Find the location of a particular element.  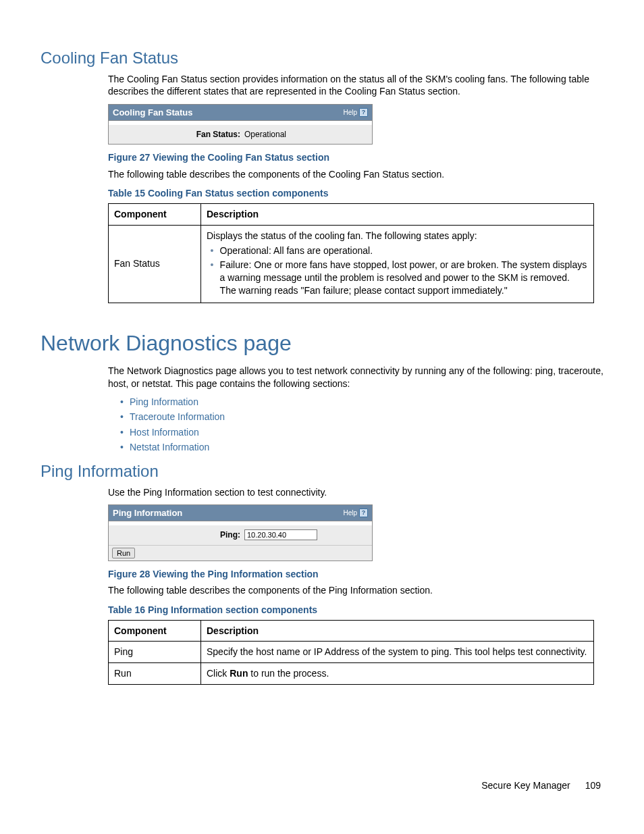

state-operational: Operational: All fans are operational. is located at coordinates (404, 251).